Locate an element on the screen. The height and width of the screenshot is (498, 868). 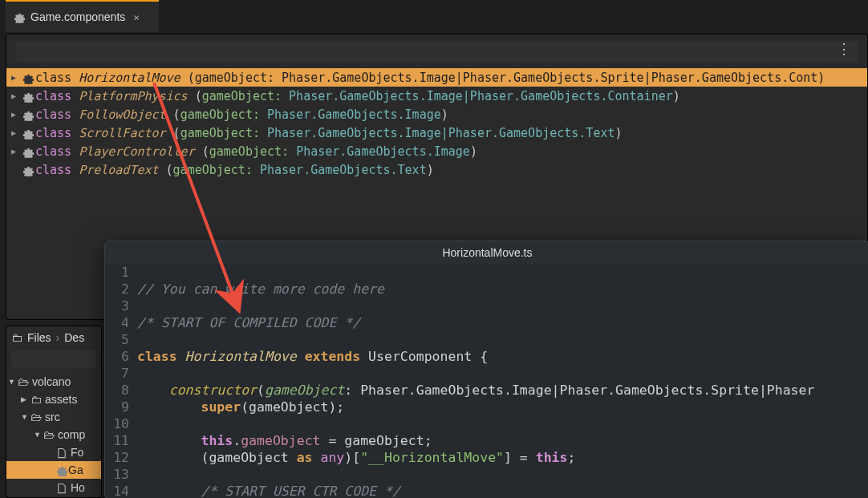
tree-item-label: Fo is located at coordinates (77, 452).